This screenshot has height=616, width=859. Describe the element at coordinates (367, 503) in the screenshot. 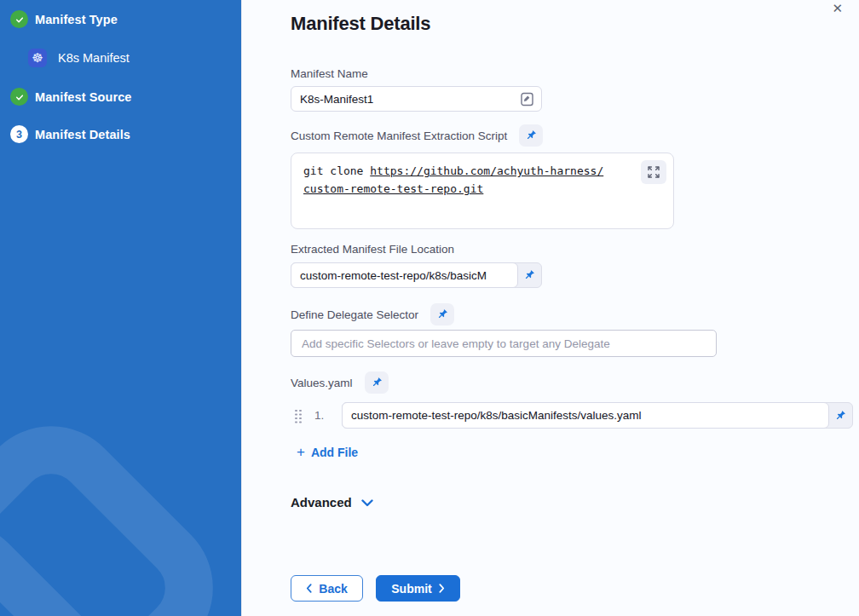

I see `chevron-down-icon` at that location.